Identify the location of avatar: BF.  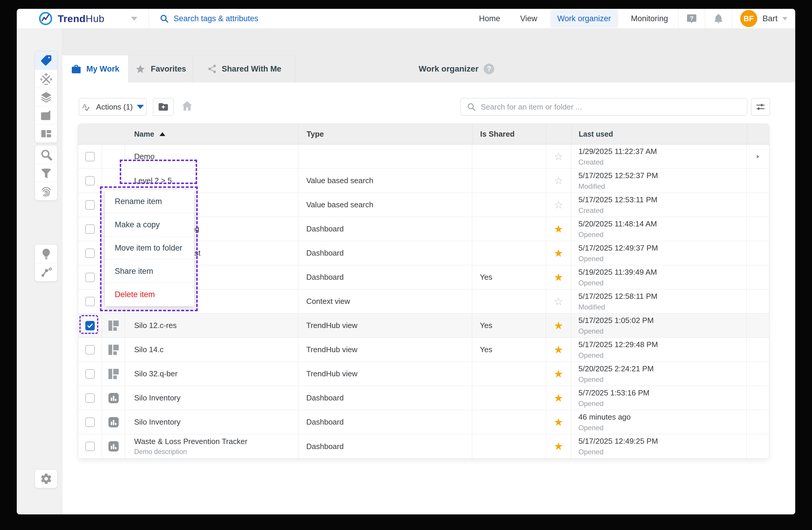
(749, 18).